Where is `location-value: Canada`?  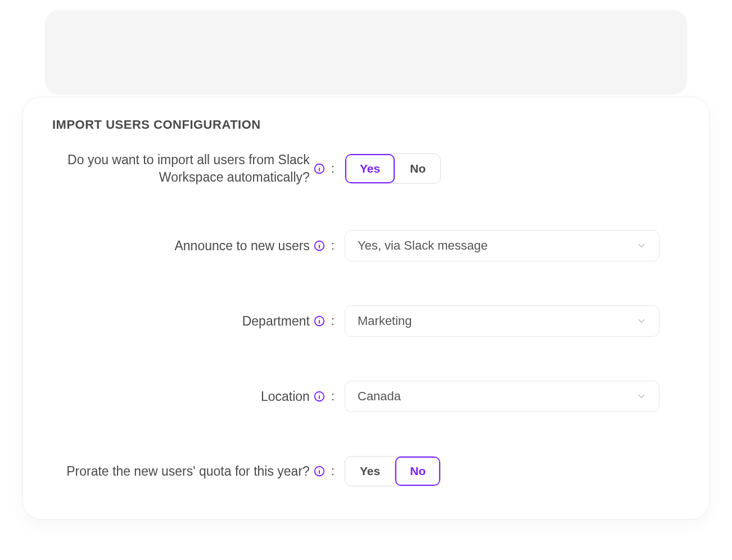
location-value: Canada is located at coordinates (379, 396).